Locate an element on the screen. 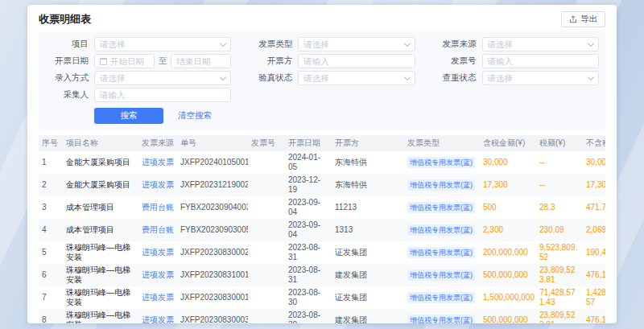  invoice-no-label: 发票号 is located at coordinates (455, 61).